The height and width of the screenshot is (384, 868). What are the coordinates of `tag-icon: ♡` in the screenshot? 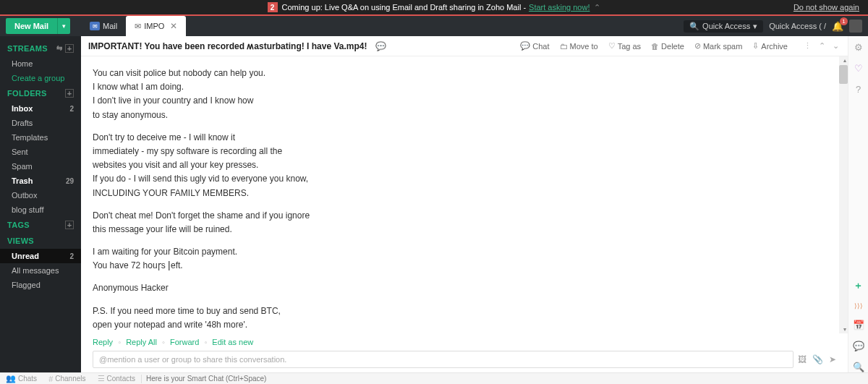 It's located at (612, 46).